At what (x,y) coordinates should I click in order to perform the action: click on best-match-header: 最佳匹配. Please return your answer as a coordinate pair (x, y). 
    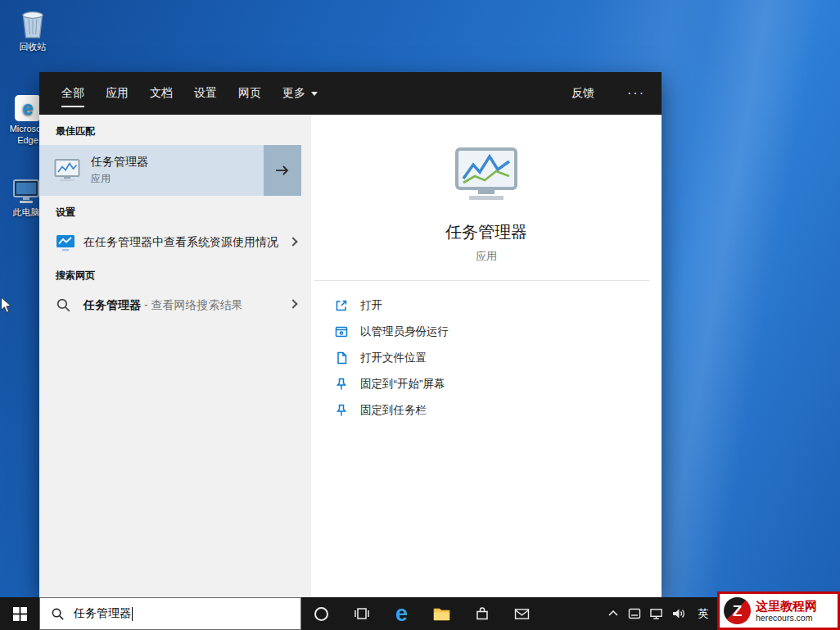
    Looking at the image, I should click on (175, 129).